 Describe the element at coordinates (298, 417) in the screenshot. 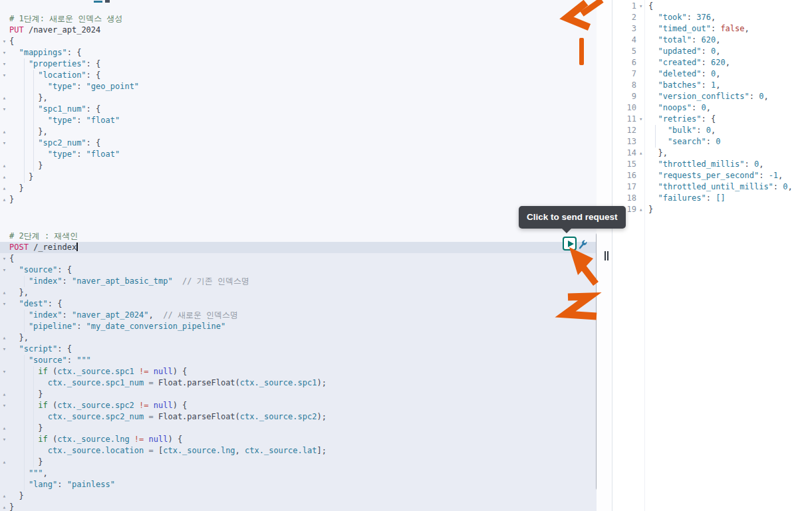

I see `code-line: ctx._source.spc2_num = Float.parseFloat(…` at that location.